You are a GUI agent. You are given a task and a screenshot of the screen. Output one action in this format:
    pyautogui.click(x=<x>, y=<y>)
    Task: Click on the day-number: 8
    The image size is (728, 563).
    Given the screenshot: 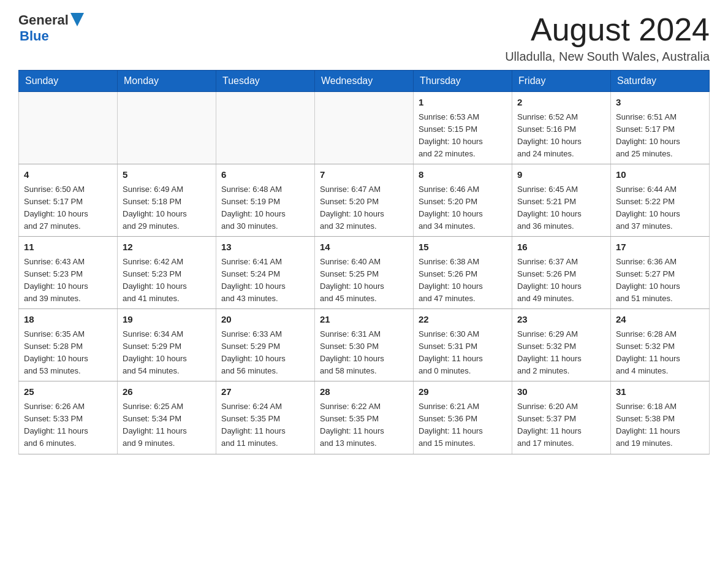 What is the action you would take?
    pyautogui.click(x=463, y=175)
    